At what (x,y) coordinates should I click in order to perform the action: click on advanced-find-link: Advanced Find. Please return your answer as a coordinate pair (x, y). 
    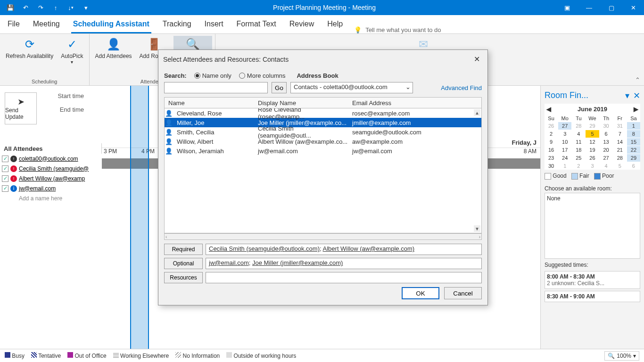
    Looking at the image, I should click on (461, 88).